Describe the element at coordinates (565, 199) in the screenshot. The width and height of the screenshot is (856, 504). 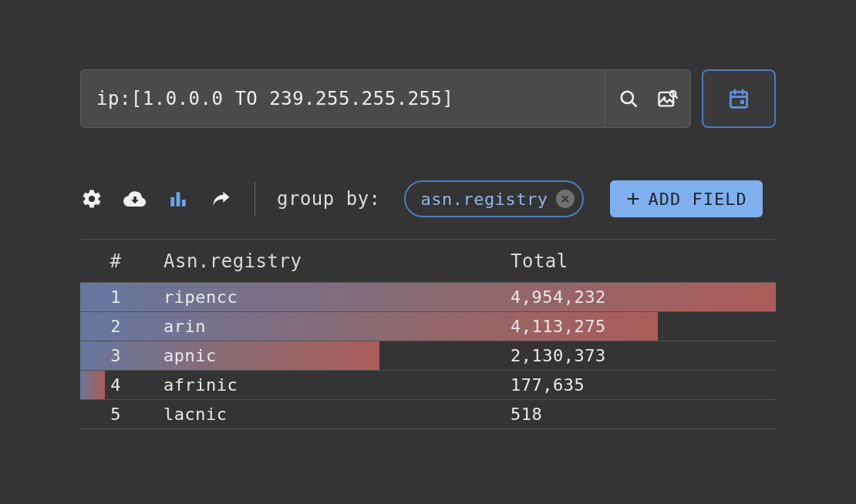
I see `close-icon` at that location.